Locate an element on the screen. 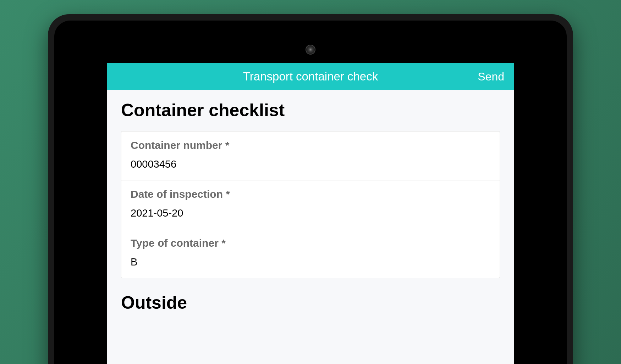 Image resolution: width=621 pixels, height=364 pixels. field-label: Container number * is located at coordinates (310, 145).